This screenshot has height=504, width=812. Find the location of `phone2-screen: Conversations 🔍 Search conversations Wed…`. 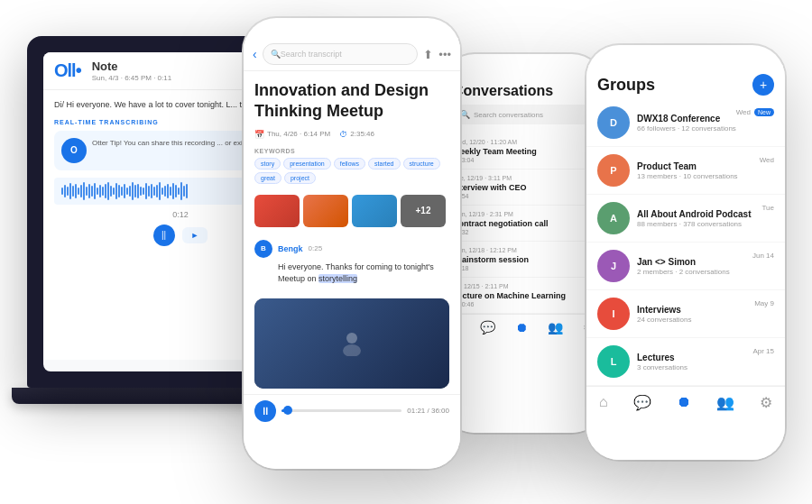

phone2-screen: Conversations 🔍 Search conversations Wed… is located at coordinates (523, 253).